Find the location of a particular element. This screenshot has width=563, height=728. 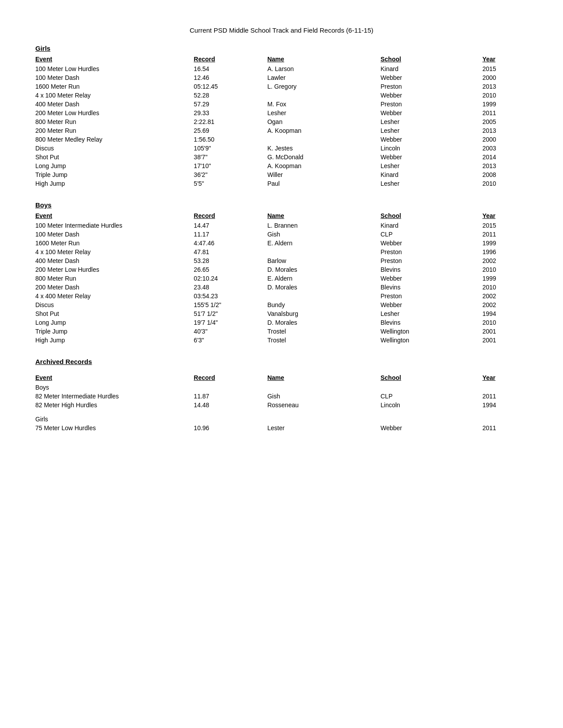

girls-event-12: Triple Jump is located at coordinates (115, 175).